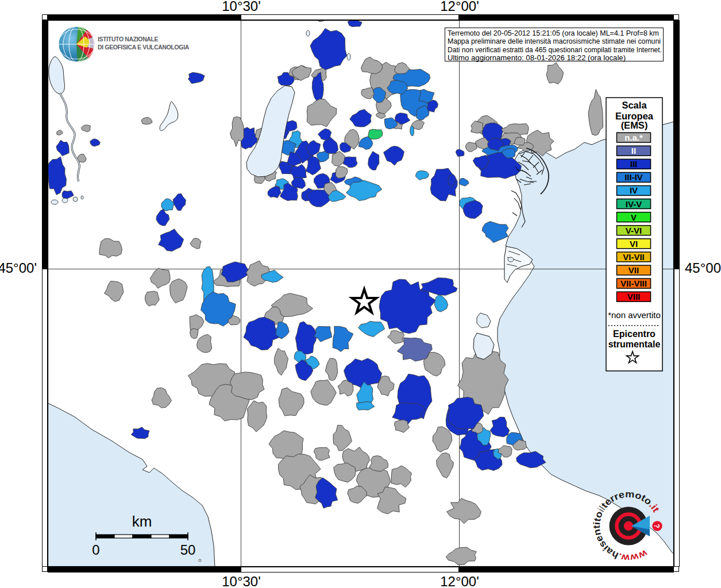 The image size is (721, 588). What do you see at coordinates (634, 204) in the screenshot?
I see `svg-text: IV-V` at bounding box center [634, 204].